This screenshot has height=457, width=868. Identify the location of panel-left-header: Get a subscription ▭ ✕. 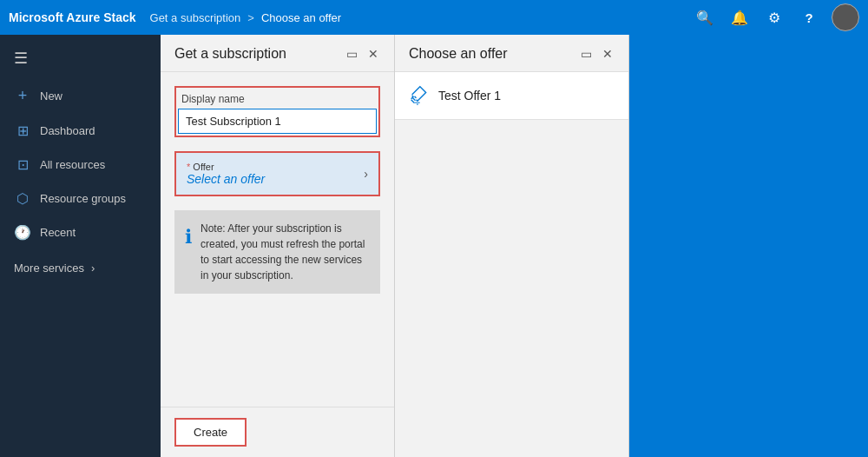
(278, 54).